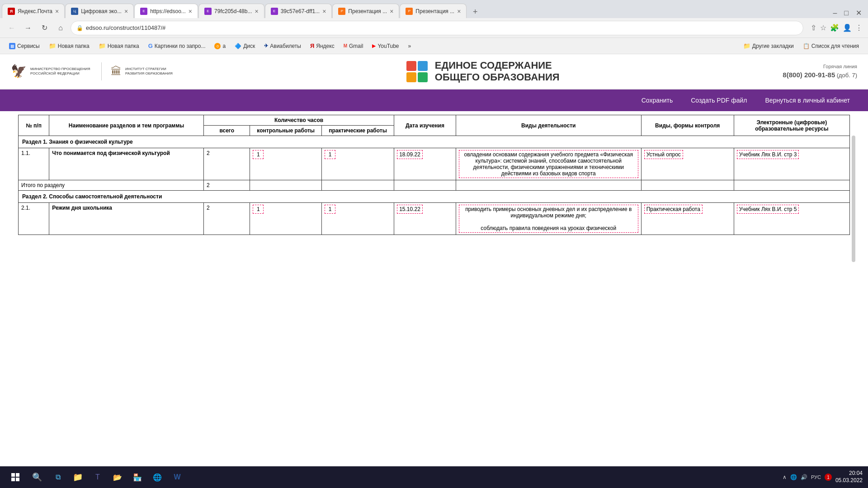 Image resolution: width=868 pixels, height=488 pixels. I want to click on tab-close-ym: ×, so click(57, 11).